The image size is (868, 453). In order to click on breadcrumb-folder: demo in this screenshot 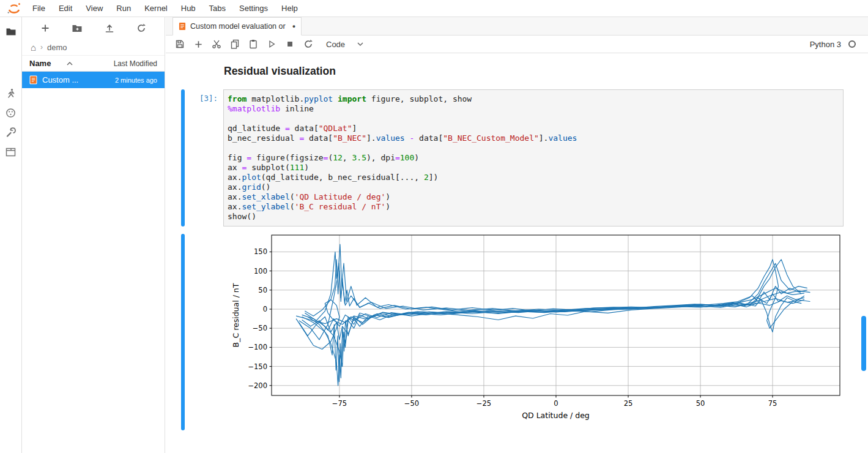, I will do `click(57, 48)`.